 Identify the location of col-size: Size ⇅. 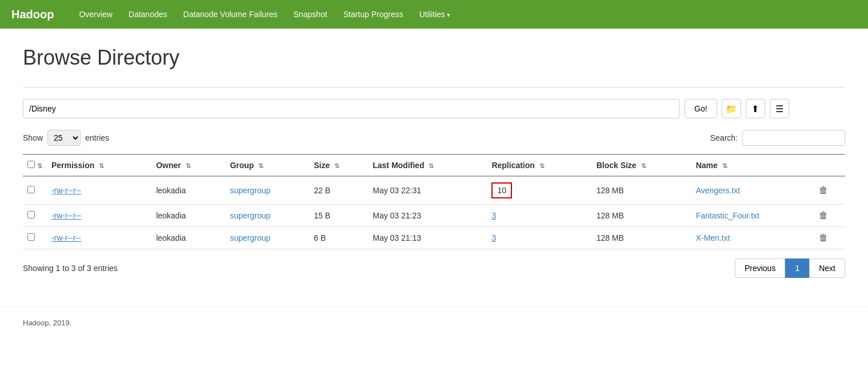
(338, 165).